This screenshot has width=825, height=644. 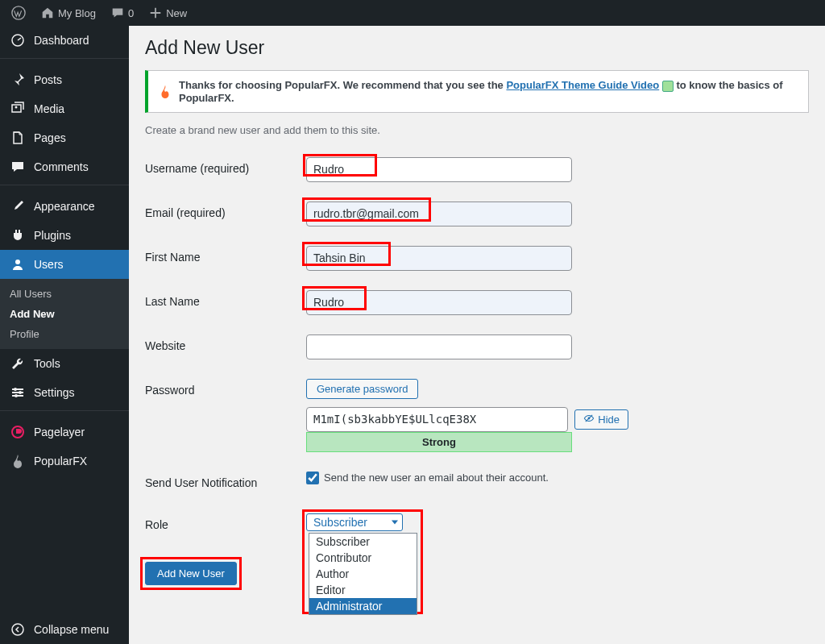 I want to click on sidebar-item-dashboard: Dashboard, so click(x=64, y=40).